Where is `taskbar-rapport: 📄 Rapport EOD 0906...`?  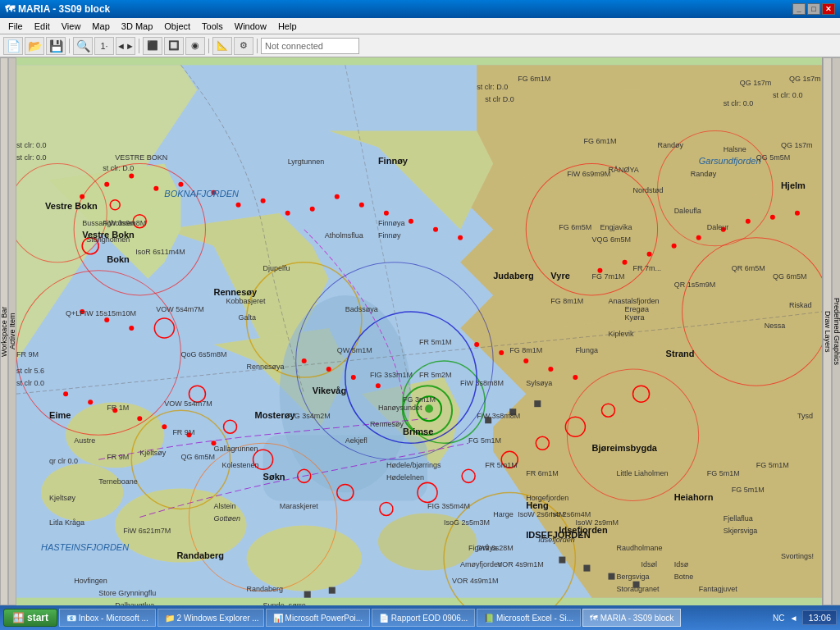
taskbar-rapport: 📄 Rapport EOD 0906... is located at coordinates (423, 618).